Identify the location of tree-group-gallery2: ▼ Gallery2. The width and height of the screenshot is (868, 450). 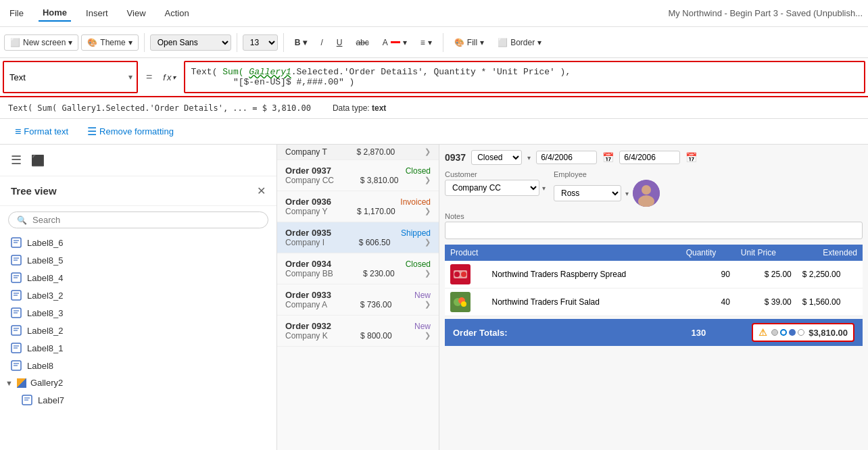
(138, 382).